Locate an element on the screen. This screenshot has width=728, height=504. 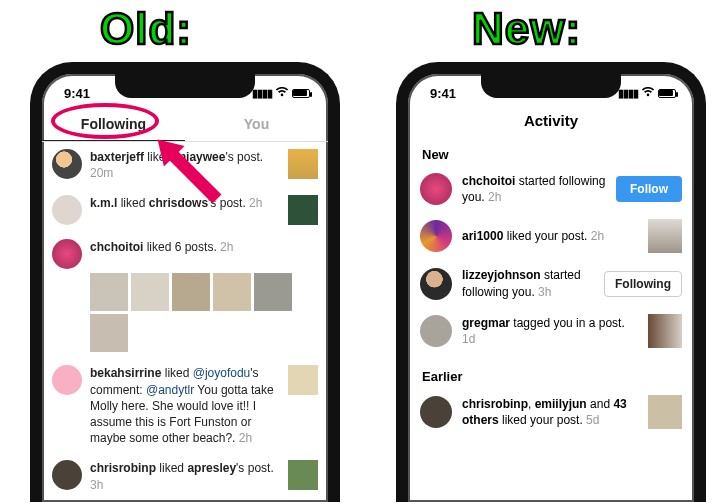
activity-text: chrisrobinp liked apresley's post. 3h is located at coordinates (185, 476).